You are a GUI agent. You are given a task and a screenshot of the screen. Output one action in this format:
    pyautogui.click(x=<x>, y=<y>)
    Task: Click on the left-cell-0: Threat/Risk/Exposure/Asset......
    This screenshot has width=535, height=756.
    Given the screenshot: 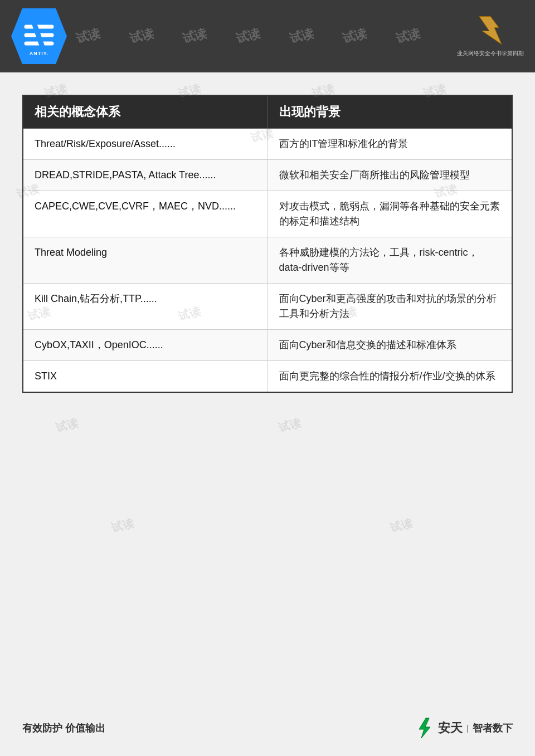 What is the action you would take?
    pyautogui.click(x=145, y=144)
    